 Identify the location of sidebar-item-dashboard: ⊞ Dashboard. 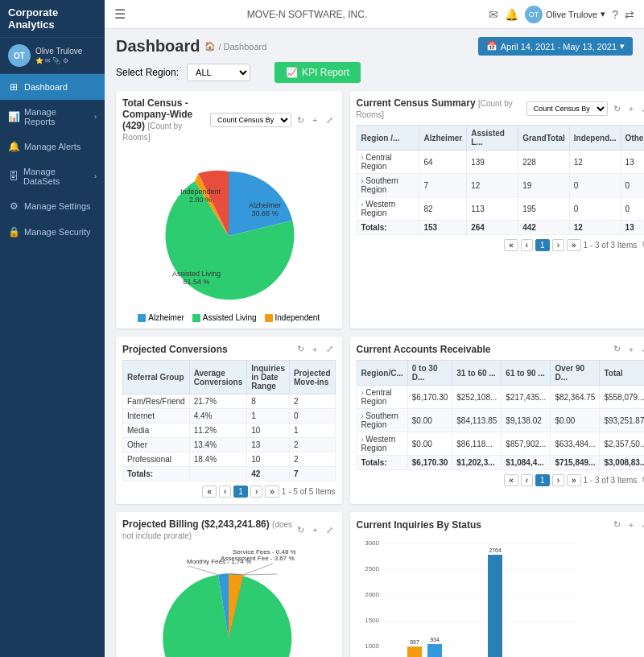
(52, 87).